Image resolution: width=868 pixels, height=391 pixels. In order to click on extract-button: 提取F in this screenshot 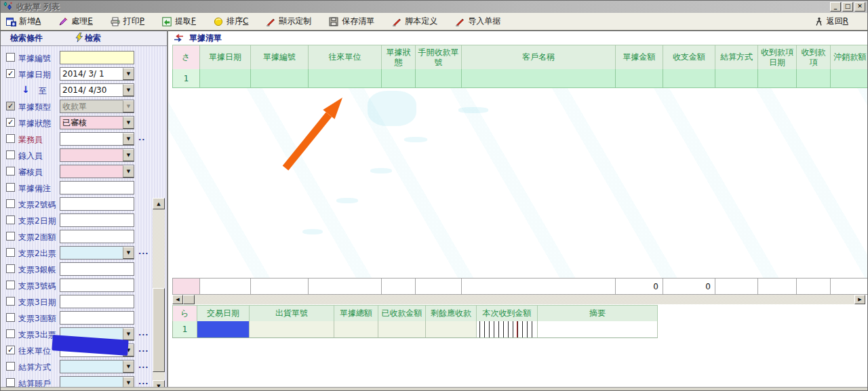, I will do `click(179, 22)`.